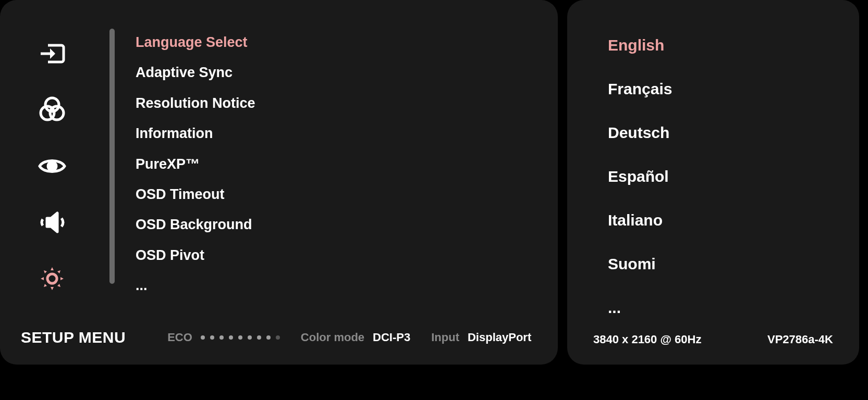  What do you see at coordinates (112, 156) in the screenshot?
I see `menu-scrollbar` at bounding box center [112, 156].